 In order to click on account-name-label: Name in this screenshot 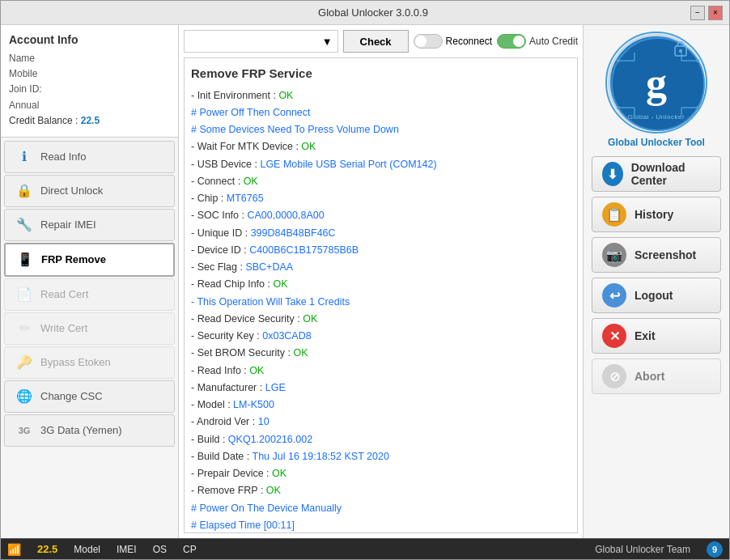, I will do `click(89, 58)`.